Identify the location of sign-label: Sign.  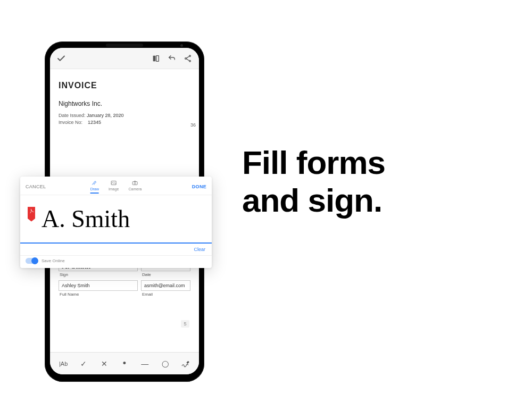
(98, 274).